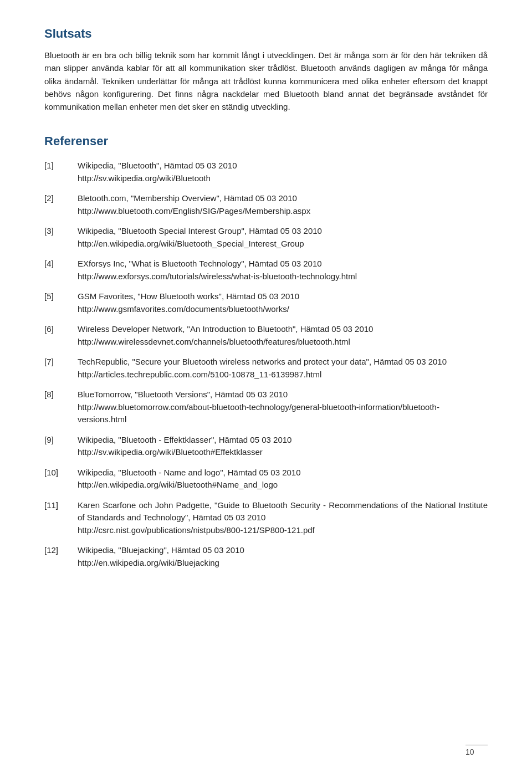  I want to click on ref-number: [9], so click(61, 450).